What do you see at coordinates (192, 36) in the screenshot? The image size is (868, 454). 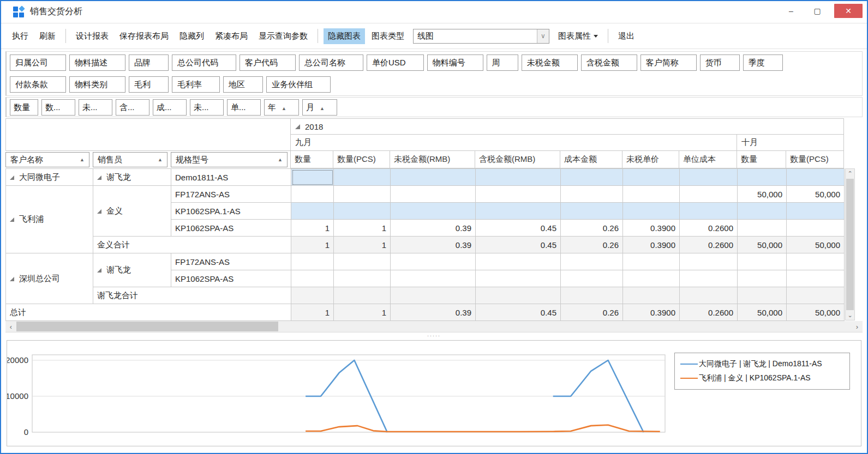 I see `hide-columns-button: 隐藏列` at bounding box center [192, 36].